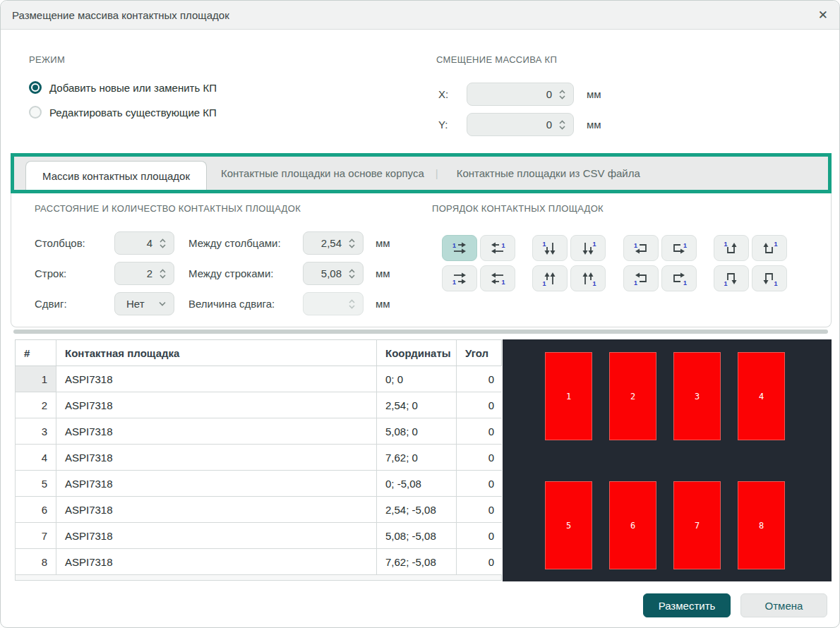  Describe the element at coordinates (520, 113) in the screenshot. I see `offset-fields-group: X:0ммY:0мм` at that location.